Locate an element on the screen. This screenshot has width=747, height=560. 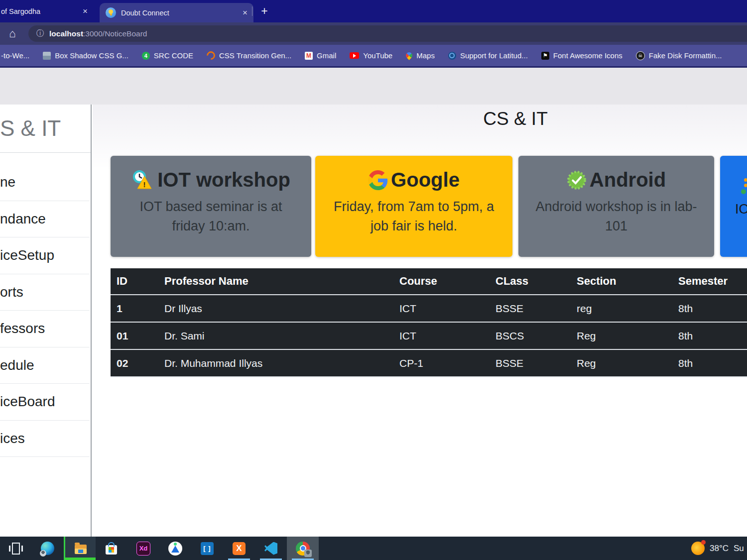
sidebar-item: iceBoard is located at coordinates (45, 402).